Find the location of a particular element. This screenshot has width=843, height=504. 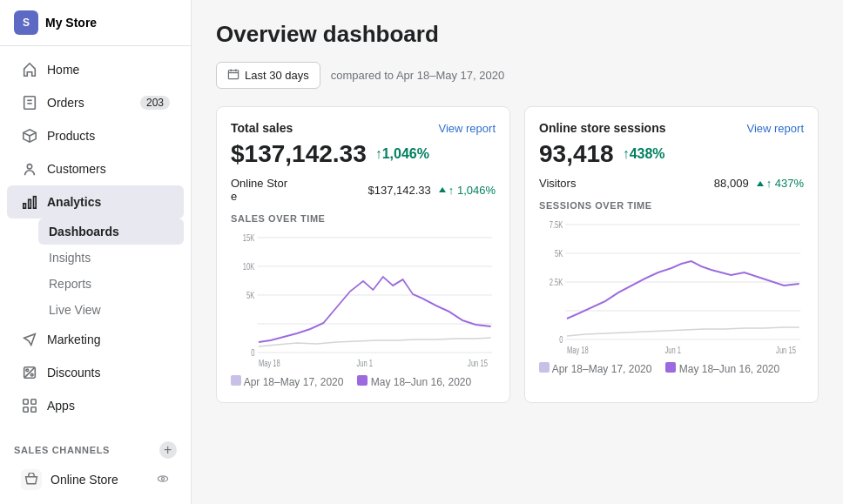

sidebar-item-home: Home is located at coordinates (96, 70).